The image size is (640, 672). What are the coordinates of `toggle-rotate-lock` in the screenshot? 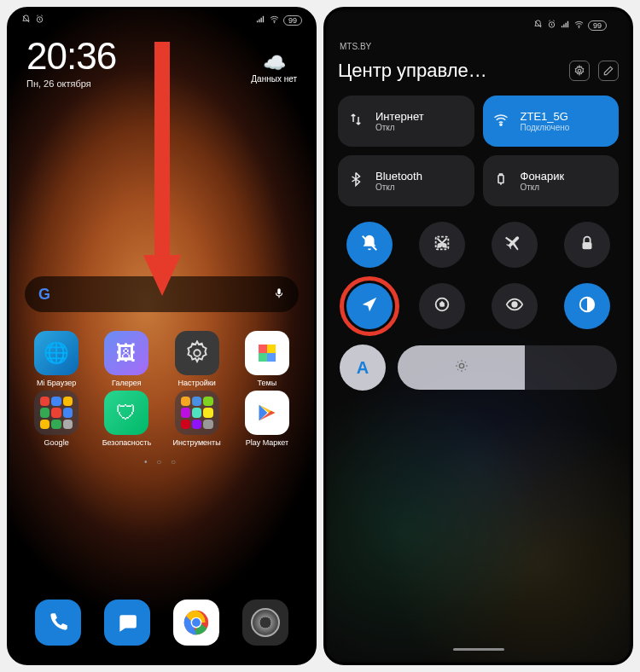 It's located at (442, 306).